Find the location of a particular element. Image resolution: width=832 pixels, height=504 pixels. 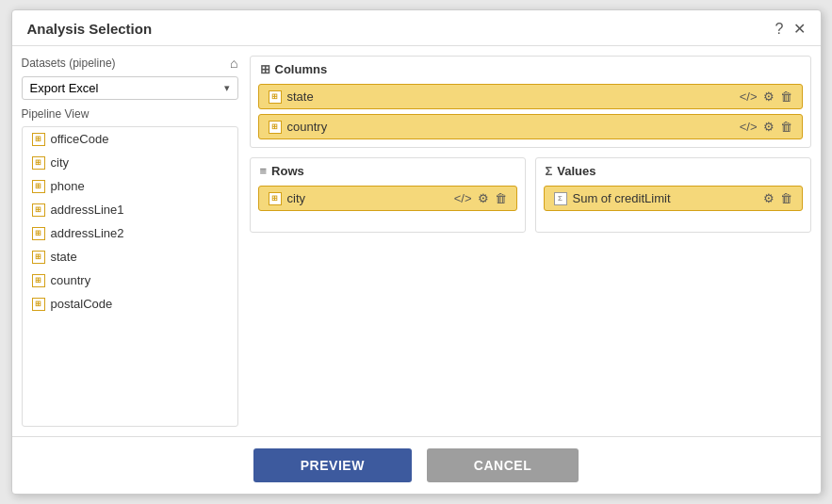

chip-left: ⊞ country is located at coordinates (298, 126).